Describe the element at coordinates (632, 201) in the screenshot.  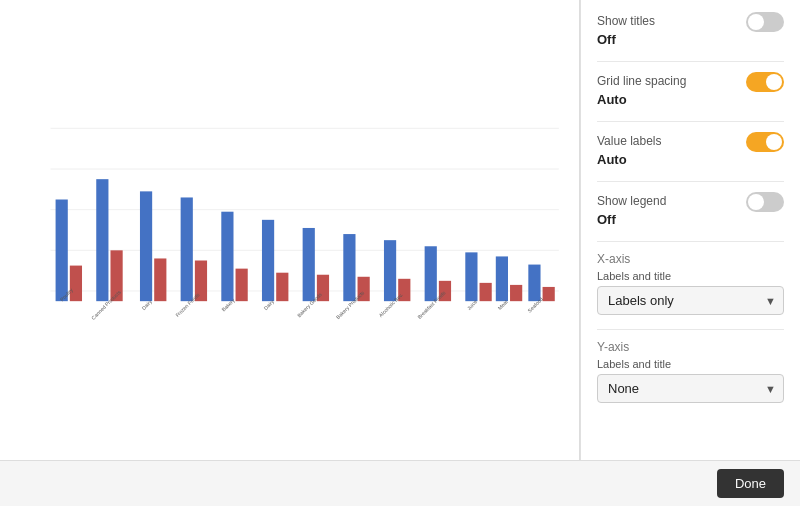
I see `show-legend-label: Show legend` at that location.